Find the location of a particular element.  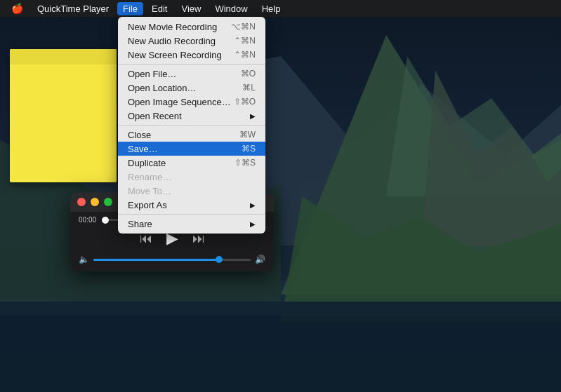

menu-item-label: Duplicate is located at coordinates (147, 163).